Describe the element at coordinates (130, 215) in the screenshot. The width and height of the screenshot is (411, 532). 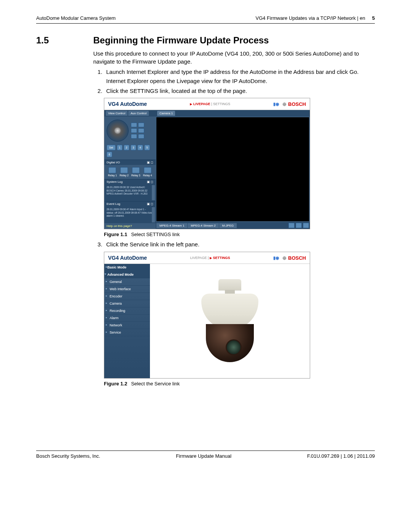
I see `event-log-box: 28.01.2009 09:06:47 Alarm input 1 - stat…` at that location.